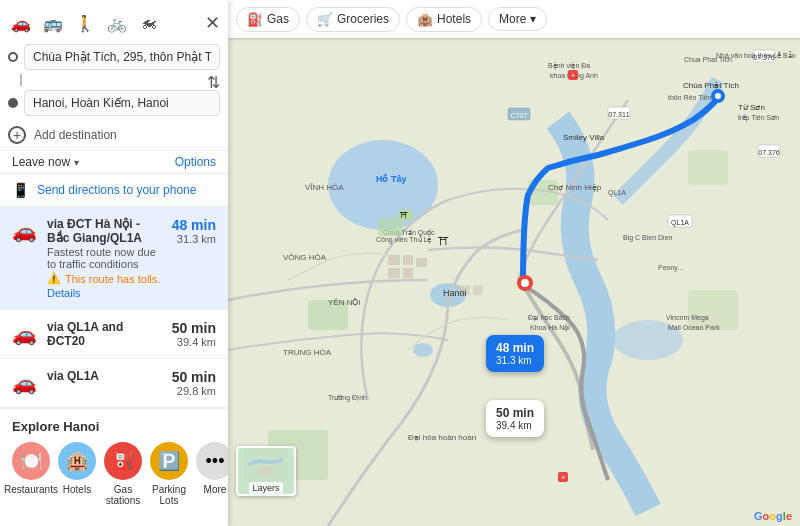 The height and width of the screenshot is (526, 800). What do you see at coordinates (688, 318) in the screenshot?
I see `svg-text: Vincom Mega` at bounding box center [688, 318].